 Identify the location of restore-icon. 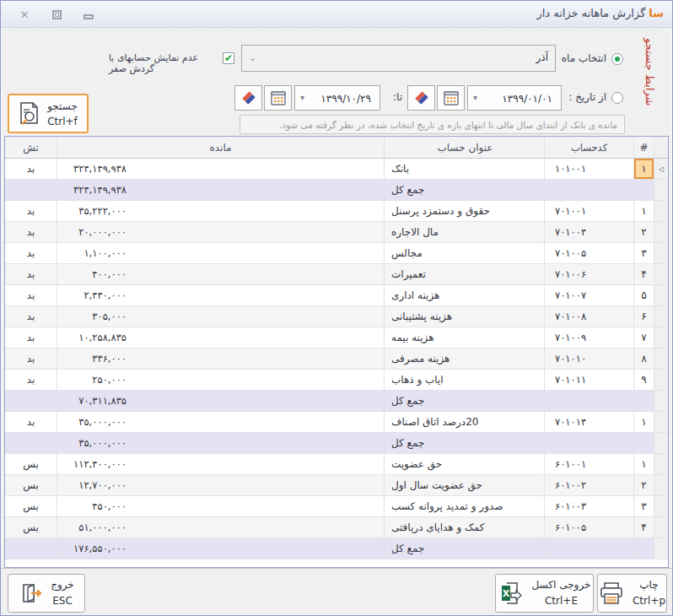
(57, 14).